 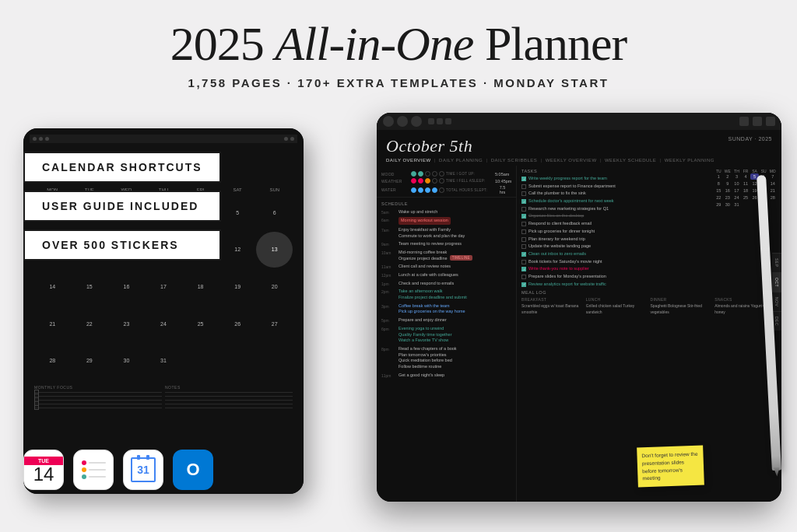 I want to click on mini-cal-cell: 21, so click(x=772, y=191).